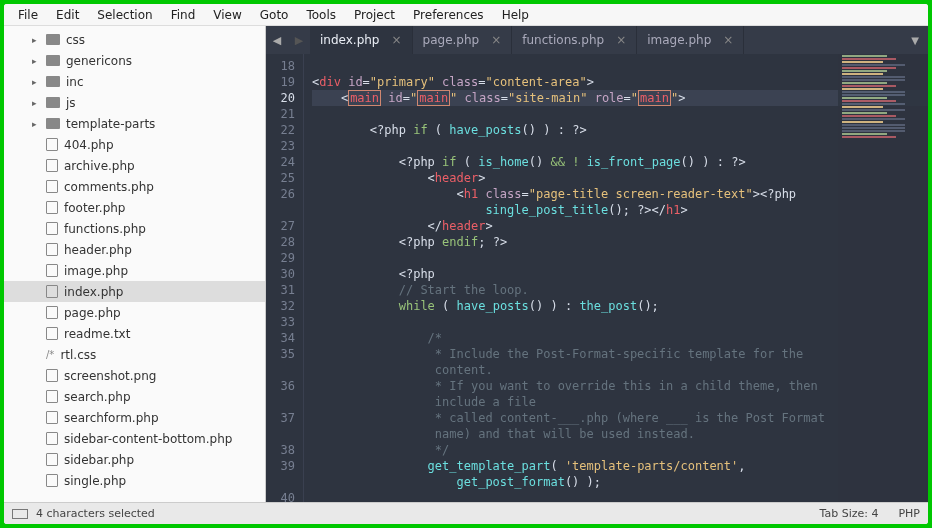 This screenshot has width=932, height=528. Describe the element at coordinates (134, 208) in the screenshot. I see `file-footer.php: footer.php` at that location.